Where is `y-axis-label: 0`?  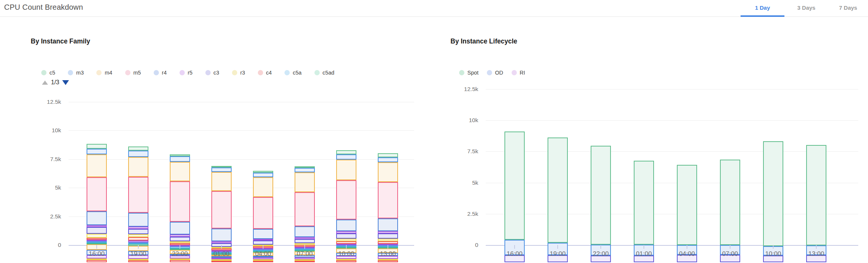 y-axis-label: 0 is located at coordinates (43, 245).